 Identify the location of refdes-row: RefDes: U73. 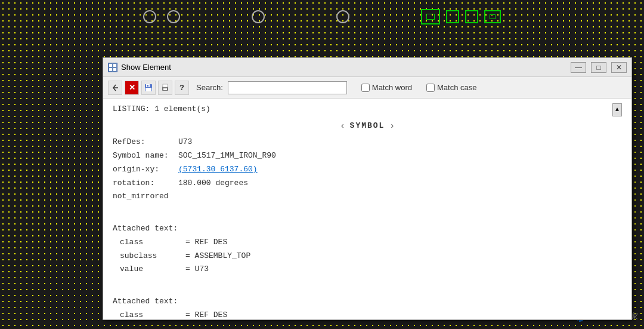
(367, 142).